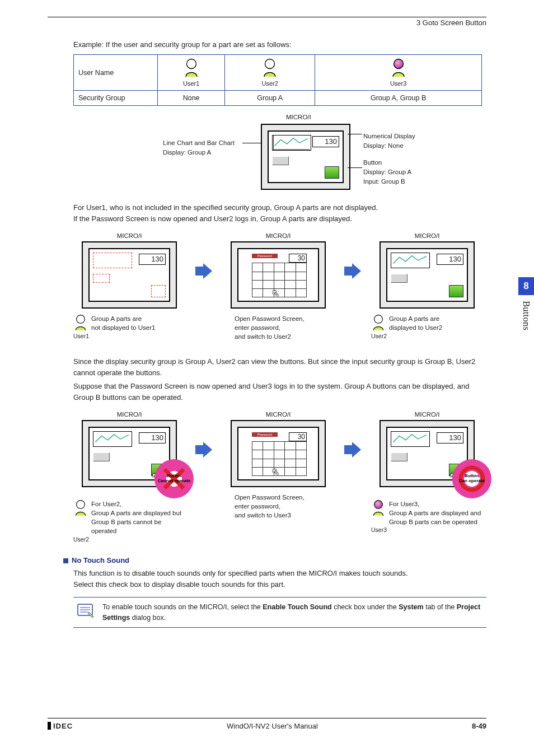  Describe the element at coordinates (60, 726) in the screenshot. I see `idec-logo: IDEC` at that location.